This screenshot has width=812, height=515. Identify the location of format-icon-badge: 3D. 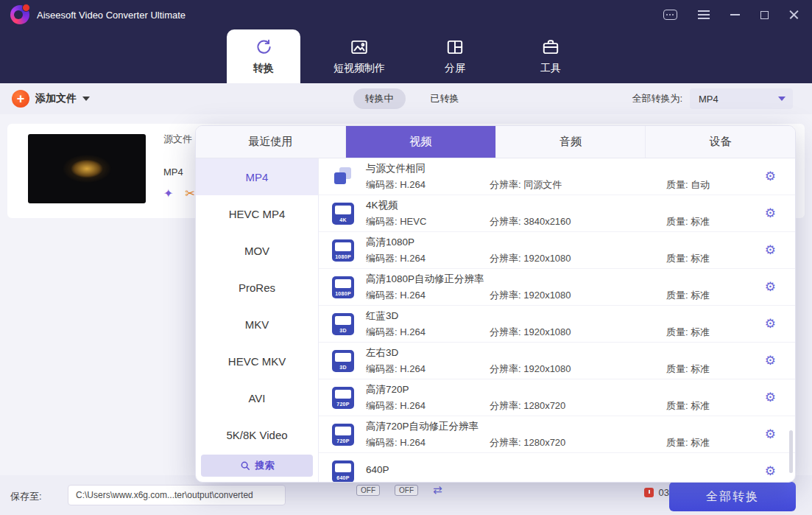
(343, 367).